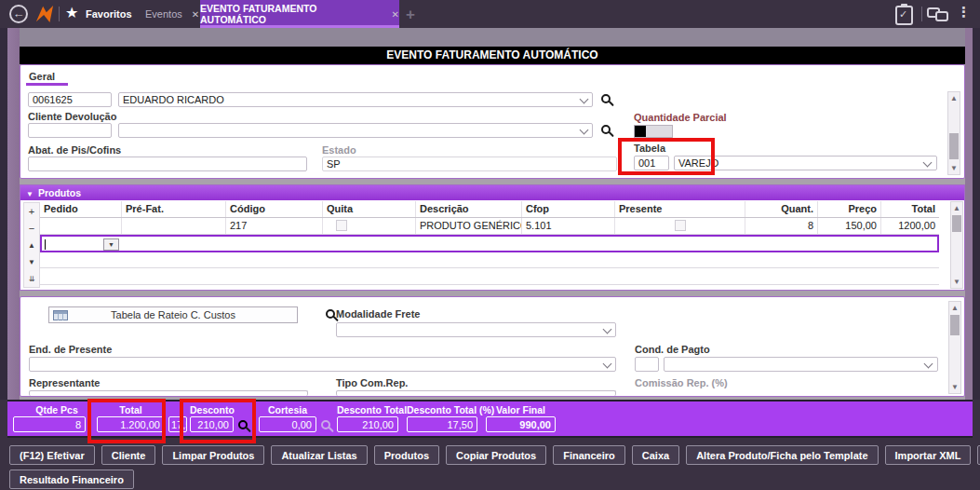 Image resolution: width=980 pixels, height=490 pixels. I want to click on tab-eventos-close-icon: ✕, so click(195, 15).